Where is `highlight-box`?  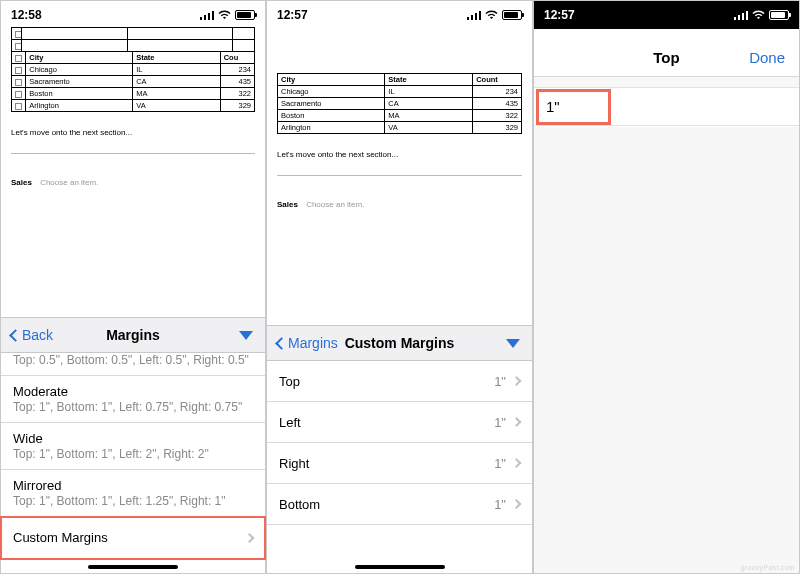
highlight-box is located at coordinates (574, 107).